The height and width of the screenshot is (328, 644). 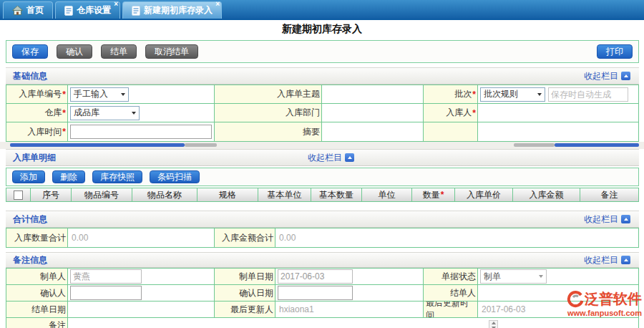 I want to click on qty-column-label: 数量, so click(x=431, y=195).